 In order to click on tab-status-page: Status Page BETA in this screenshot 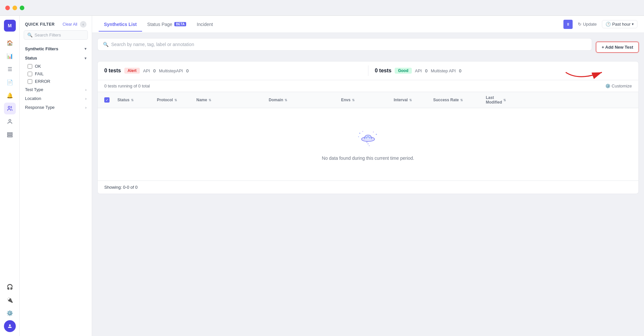, I will do `click(167, 24)`.